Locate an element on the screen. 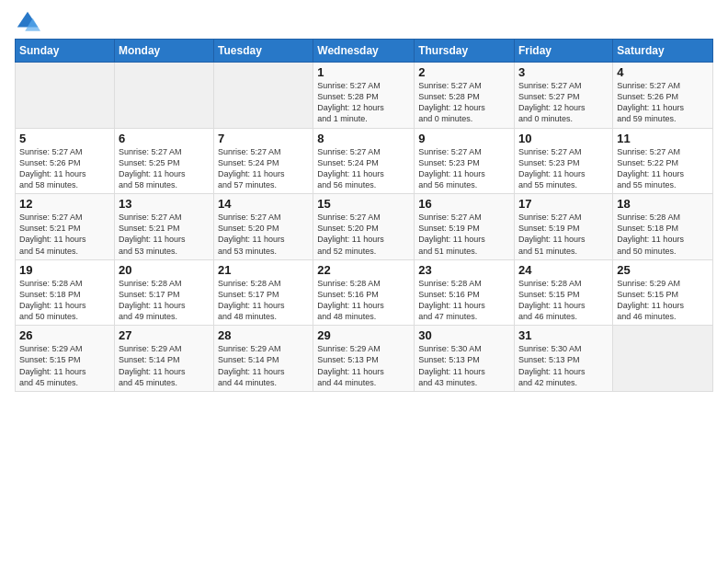  day-number: 25 is located at coordinates (663, 270).